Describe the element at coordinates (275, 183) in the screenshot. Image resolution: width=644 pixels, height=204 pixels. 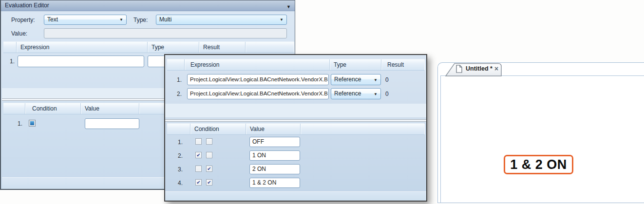
I see `condition-value-input: 1 & 2 ON` at that location.